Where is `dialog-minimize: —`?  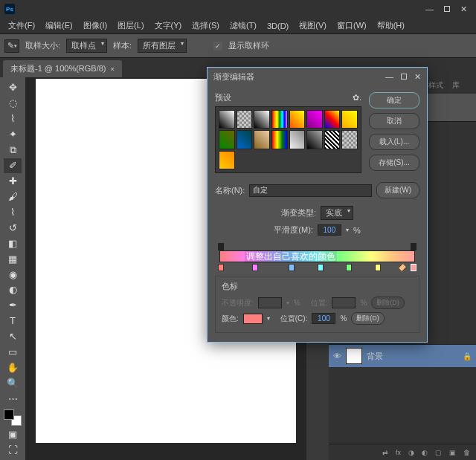
dialog-minimize: — is located at coordinates (390, 77).